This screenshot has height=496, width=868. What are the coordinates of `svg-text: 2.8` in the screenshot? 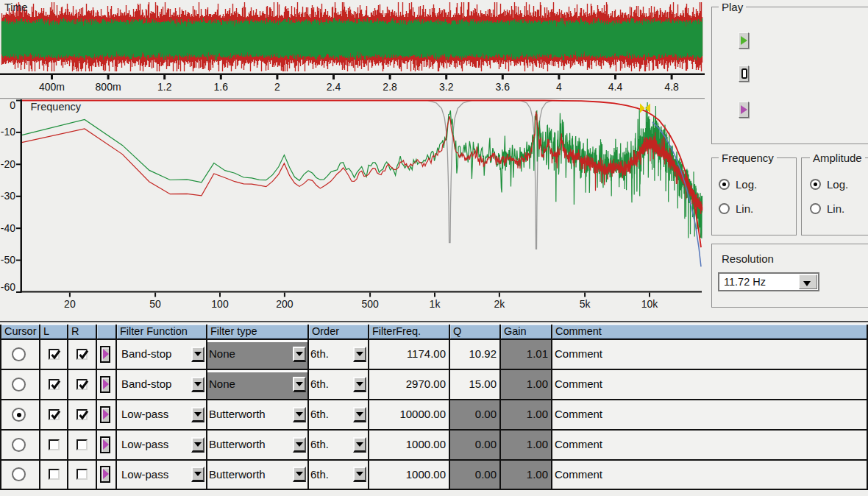 It's located at (390, 87).